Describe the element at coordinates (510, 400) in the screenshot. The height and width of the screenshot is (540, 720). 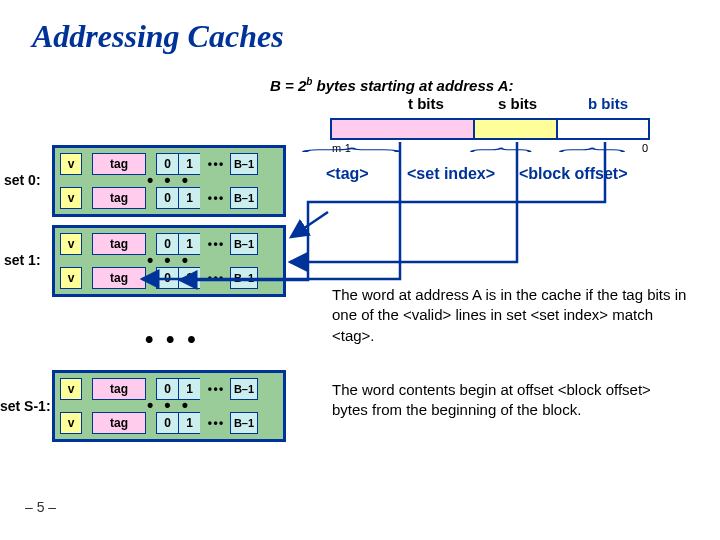
I see `explain-offset: The word contents begin at offset <block…` at that location.